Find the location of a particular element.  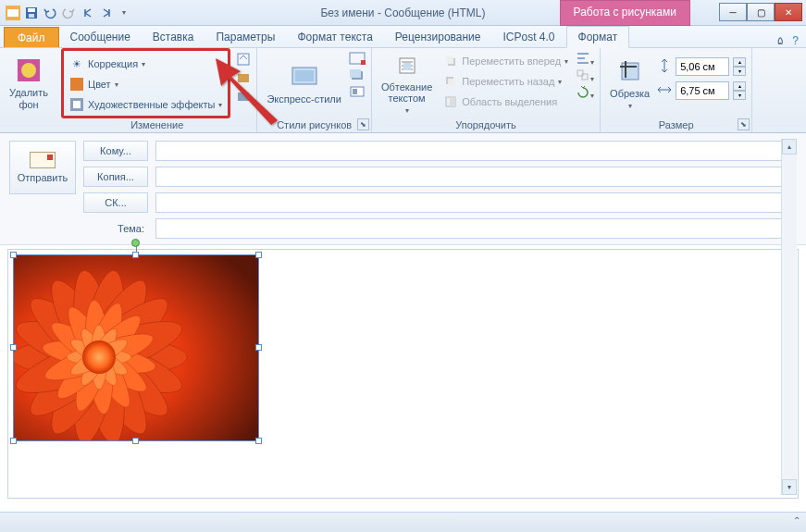

size-launcher: ⬊ is located at coordinates (744, 124).